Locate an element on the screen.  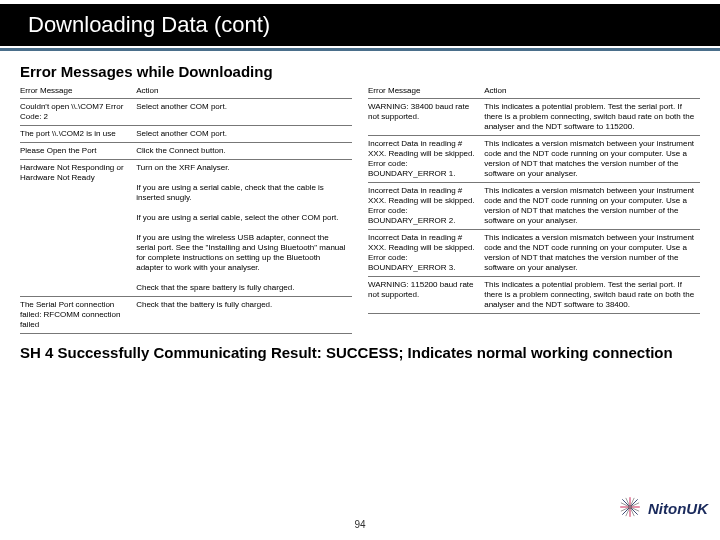
error-message-cell: The port \\.\COM2 is in use is located at coordinates (78, 134).